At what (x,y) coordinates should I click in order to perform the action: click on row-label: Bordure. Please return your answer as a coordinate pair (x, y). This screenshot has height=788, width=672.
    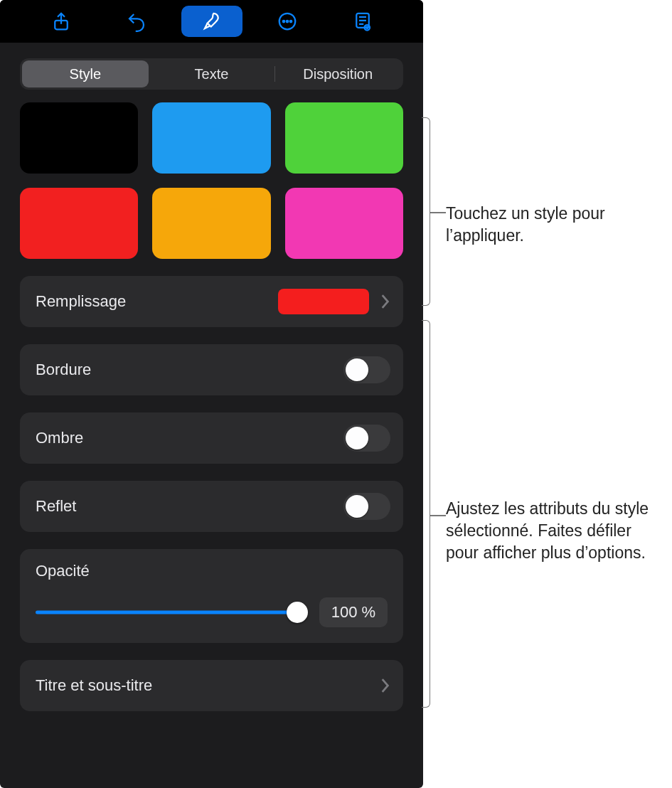
    Looking at the image, I should click on (189, 370).